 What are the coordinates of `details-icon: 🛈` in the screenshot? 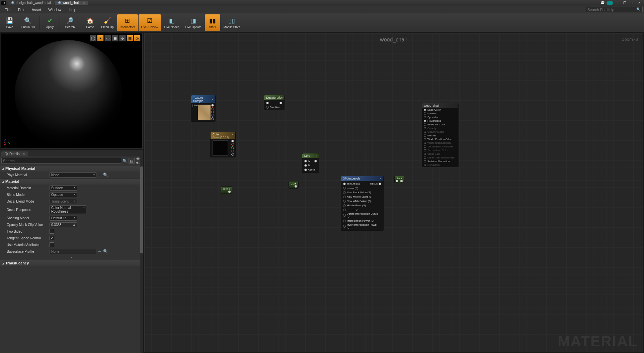 It's located at (6, 154).